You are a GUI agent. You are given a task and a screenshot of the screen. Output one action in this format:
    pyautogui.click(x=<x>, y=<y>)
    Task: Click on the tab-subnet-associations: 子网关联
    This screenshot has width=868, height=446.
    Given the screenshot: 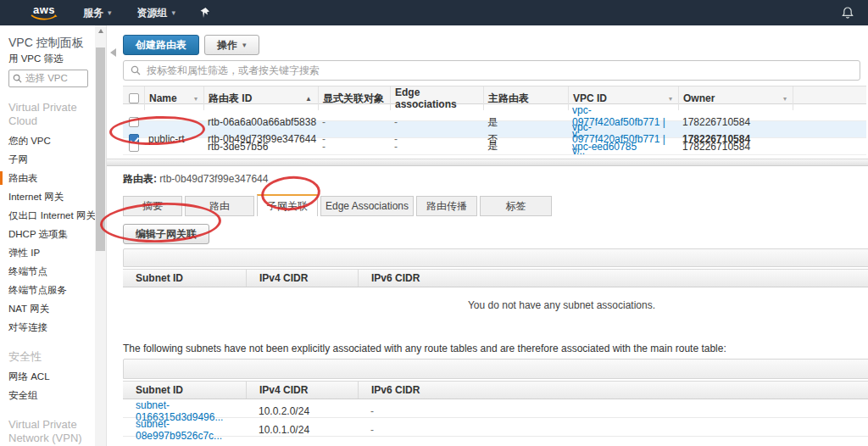 What is the action you would take?
    pyautogui.click(x=287, y=205)
    